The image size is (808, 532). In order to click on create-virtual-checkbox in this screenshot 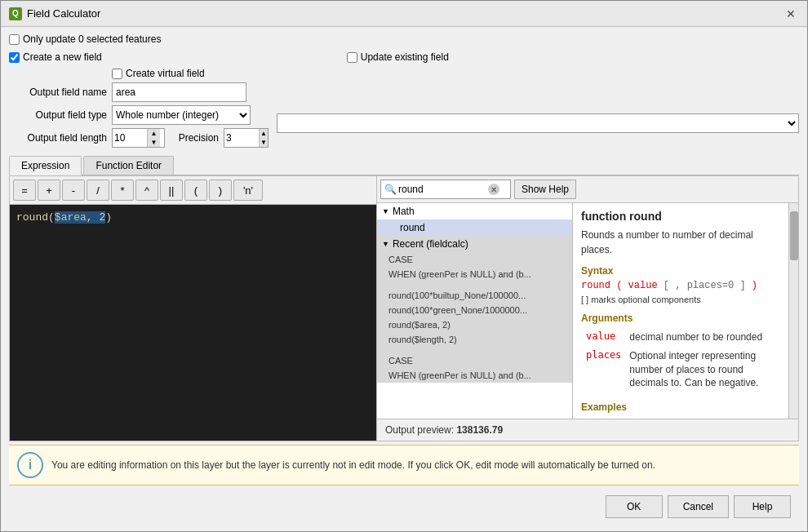, I will do `click(118, 73)`.